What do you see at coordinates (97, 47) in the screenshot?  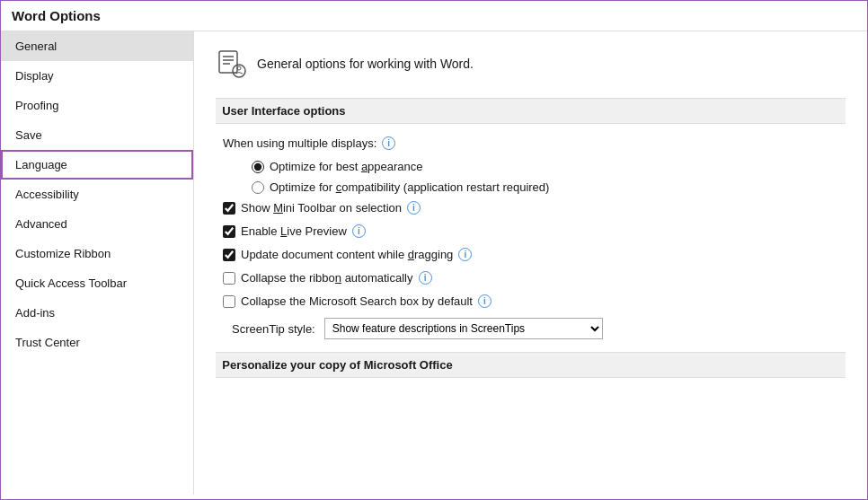 I see `sidebar-item-general: General` at bounding box center [97, 47].